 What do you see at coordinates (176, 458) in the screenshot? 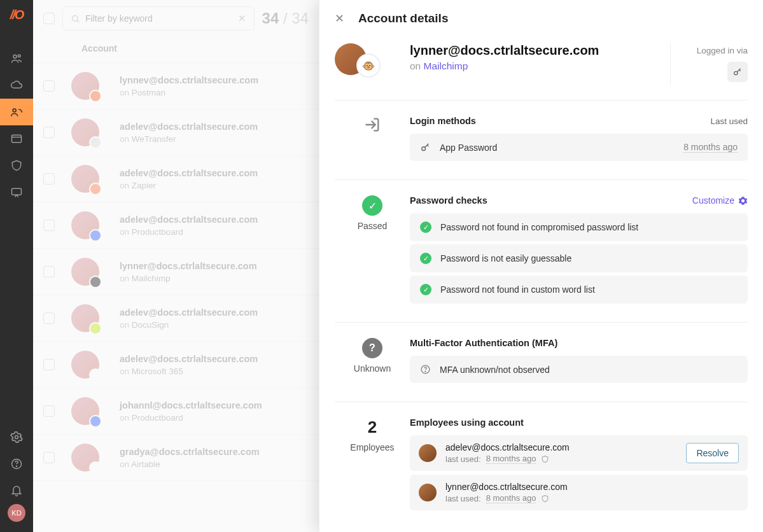
I see `account-row: gradya@docs.ctrlaltsecure.com on Airtabl…` at bounding box center [176, 458].